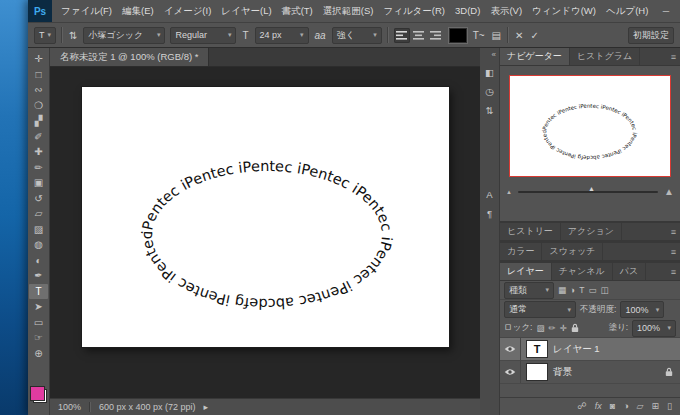 The image size is (680, 415). What do you see at coordinates (38, 75) in the screenshot?
I see `marquee-tool-button: □` at bounding box center [38, 75].